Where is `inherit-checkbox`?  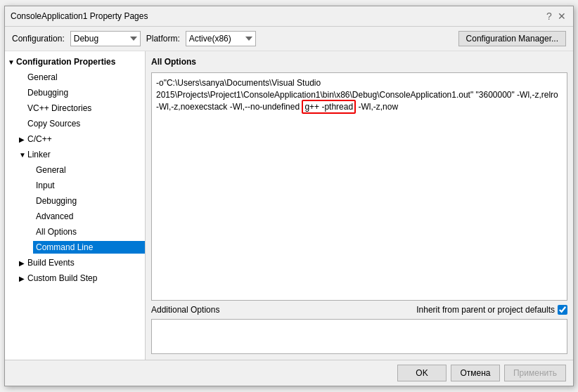
inherit-checkbox is located at coordinates (563, 310).